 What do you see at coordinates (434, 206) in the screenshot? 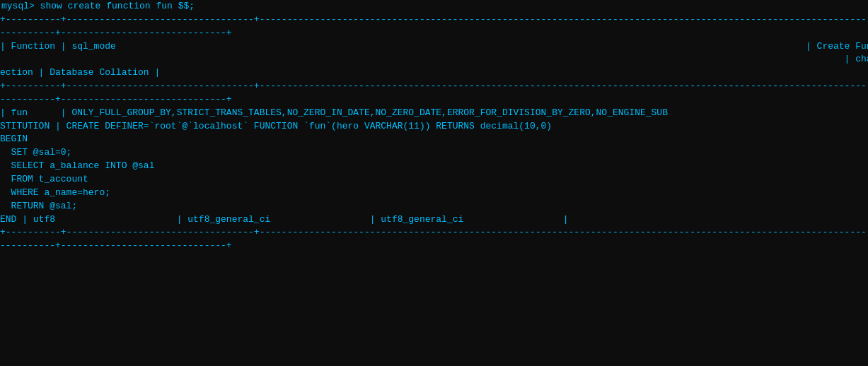
I see `data-row8: RETURN @sal;` at bounding box center [434, 206].